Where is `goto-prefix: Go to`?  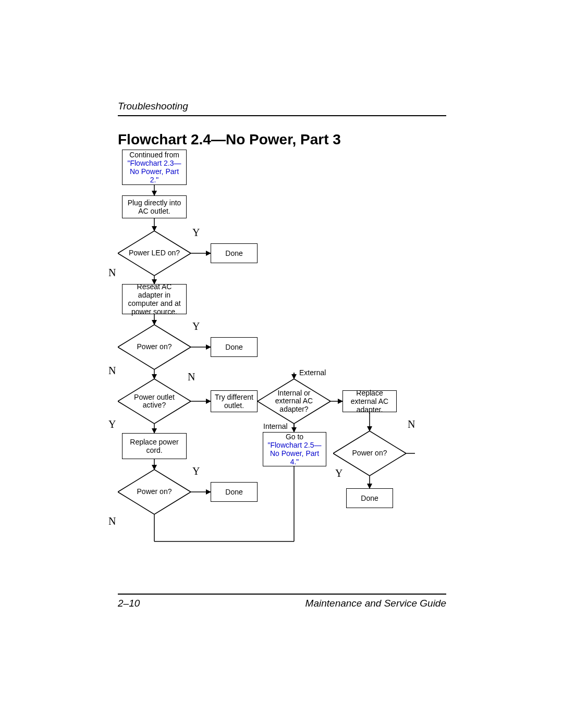 goto-prefix: Go to is located at coordinates (295, 437).